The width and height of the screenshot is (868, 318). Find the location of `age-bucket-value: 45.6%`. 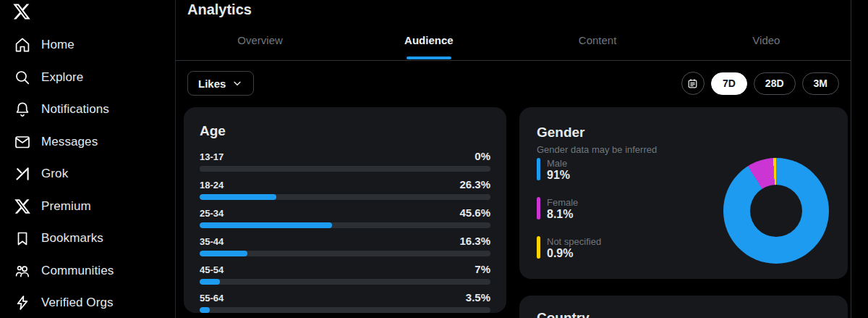

age-bucket-value: 45.6% is located at coordinates (475, 213).